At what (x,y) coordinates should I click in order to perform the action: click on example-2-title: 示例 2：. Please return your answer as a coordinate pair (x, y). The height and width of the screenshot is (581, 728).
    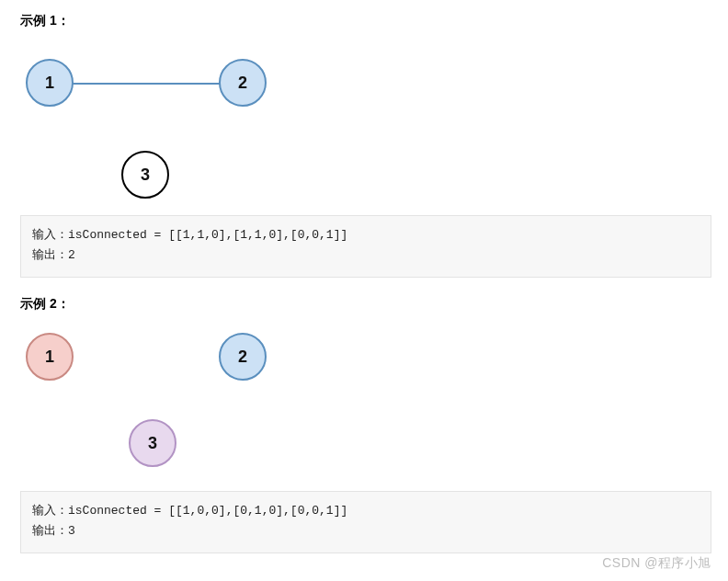
    Looking at the image, I should click on (366, 304).